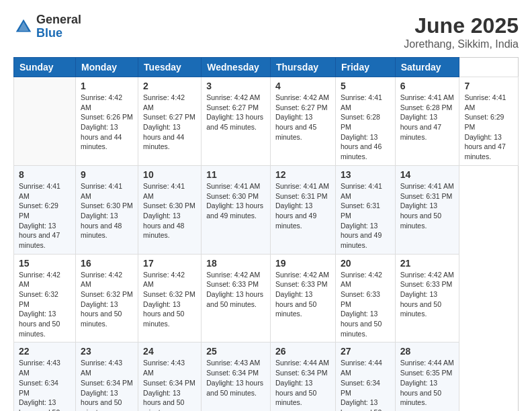 The height and width of the screenshot is (411, 532). Describe the element at coordinates (59, 20) in the screenshot. I see `logo-general: General` at that location.